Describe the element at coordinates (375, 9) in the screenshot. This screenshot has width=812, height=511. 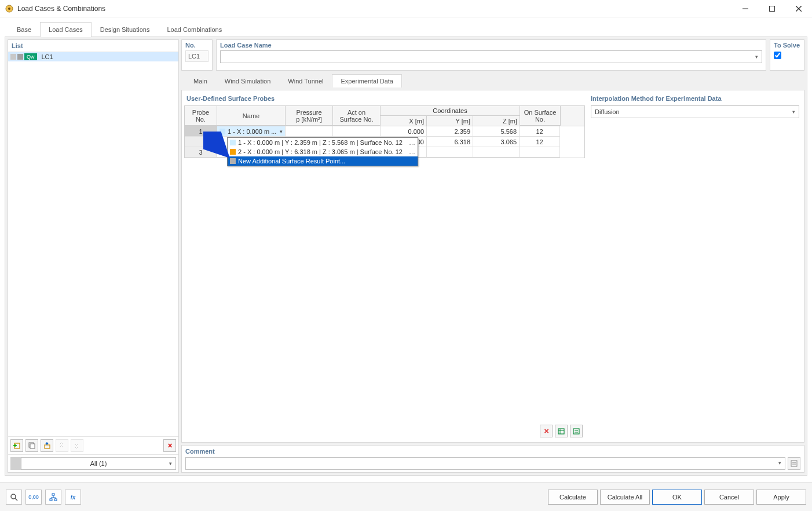
I see `window-title: Load Cases & Combinations` at that location.